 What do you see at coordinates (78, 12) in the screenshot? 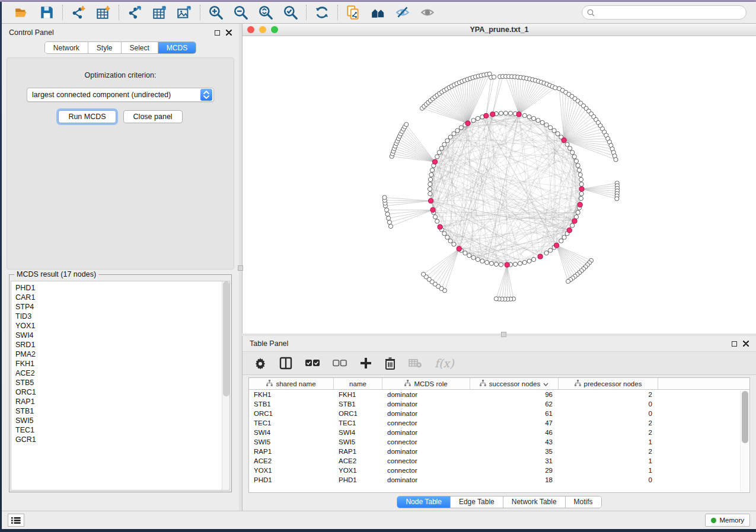
I see `import-network-icon` at bounding box center [78, 12].